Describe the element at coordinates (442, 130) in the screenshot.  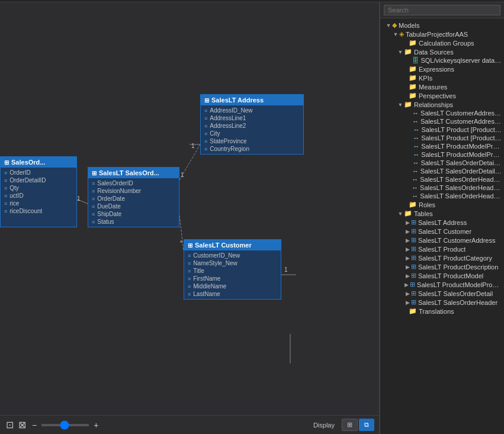
I see `tree-item-rel3: ↔ SalesLT Product [ProductCa...` at that location.